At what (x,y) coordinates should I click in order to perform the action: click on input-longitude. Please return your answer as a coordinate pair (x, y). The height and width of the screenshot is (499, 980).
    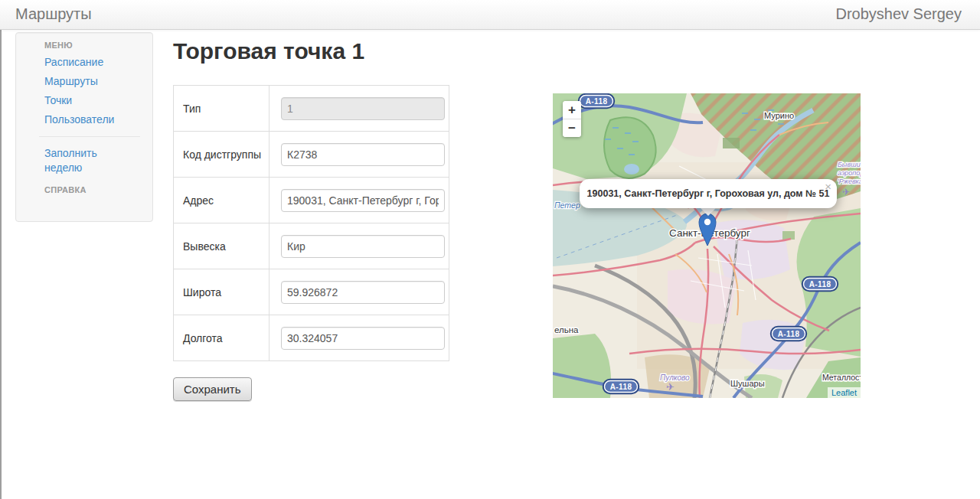
    Looking at the image, I should click on (363, 338).